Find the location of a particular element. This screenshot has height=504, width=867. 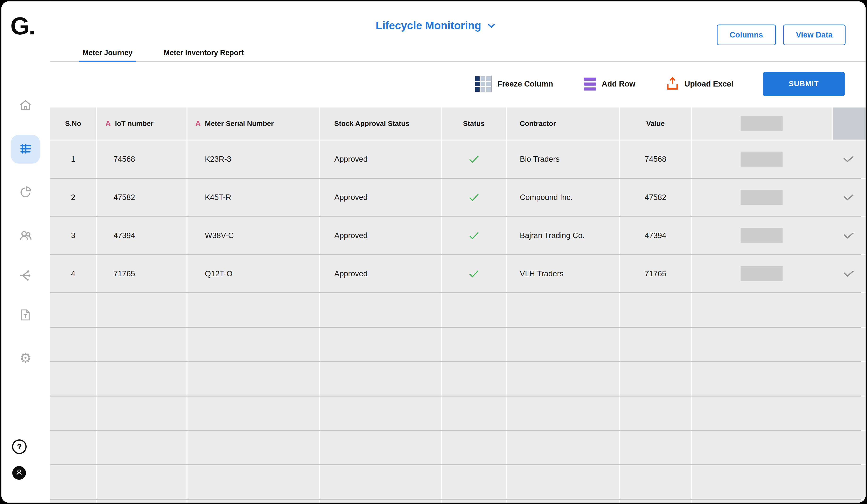

cell-sno: 4 is located at coordinates (73, 274).